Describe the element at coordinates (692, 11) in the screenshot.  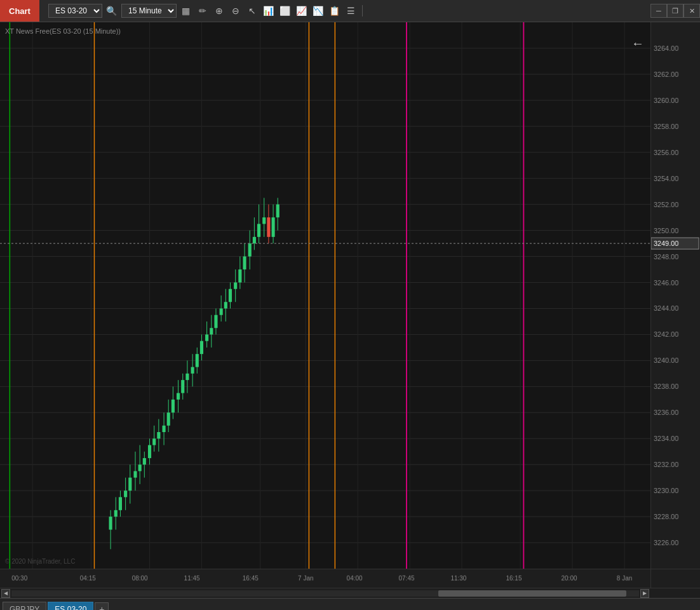
I see `close-button: ✕` at that location.